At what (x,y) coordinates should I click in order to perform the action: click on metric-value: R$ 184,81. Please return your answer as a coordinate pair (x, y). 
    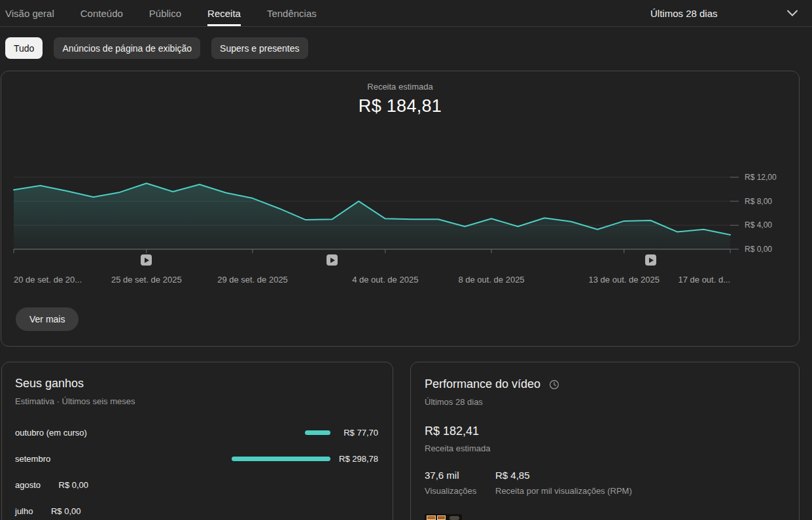
    Looking at the image, I should click on (400, 106).